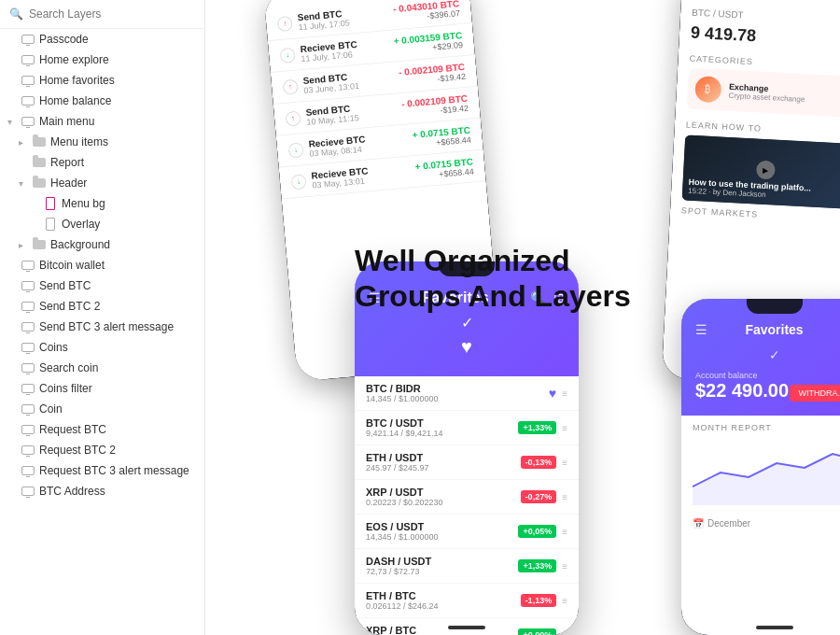 Image resolution: width=840 pixels, height=635 pixels. I want to click on sidebar-item-coins: Coins, so click(103, 347).